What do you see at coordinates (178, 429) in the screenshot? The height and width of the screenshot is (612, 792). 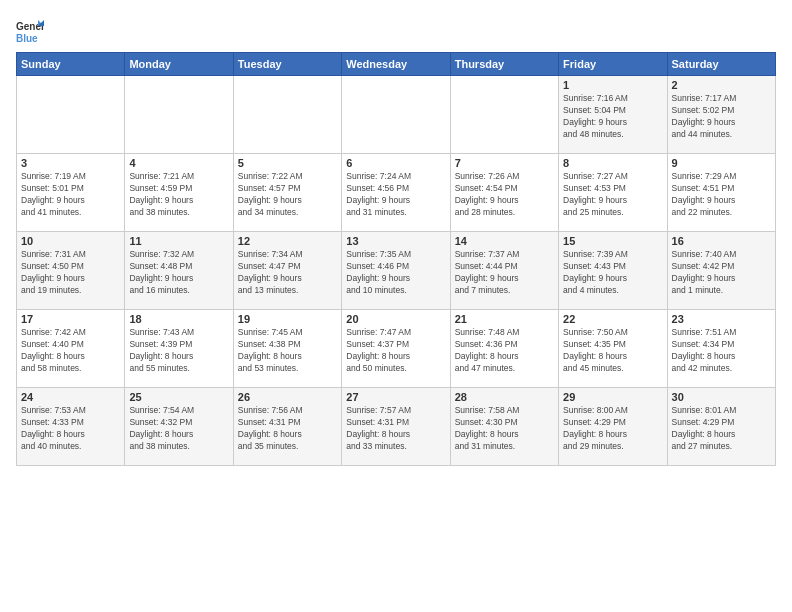 I see `day-info: Sunrise: 7:54 AM Sunset: 4:32 PM Dayligh…` at bounding box center [178, 429].